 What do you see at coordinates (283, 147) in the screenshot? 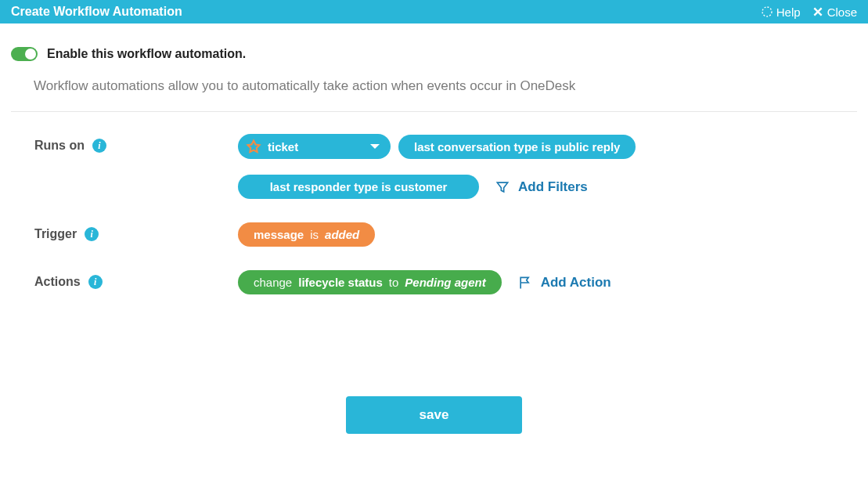
I see `type-dropdown-value: ticket` at bounding box center [283, 147].